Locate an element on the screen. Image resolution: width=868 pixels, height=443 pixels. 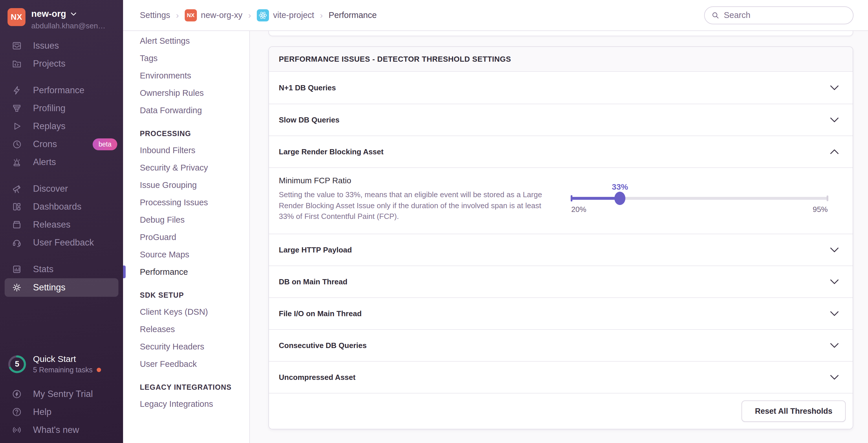
nav-label: ProGuard is located at coordinates (158, 237).